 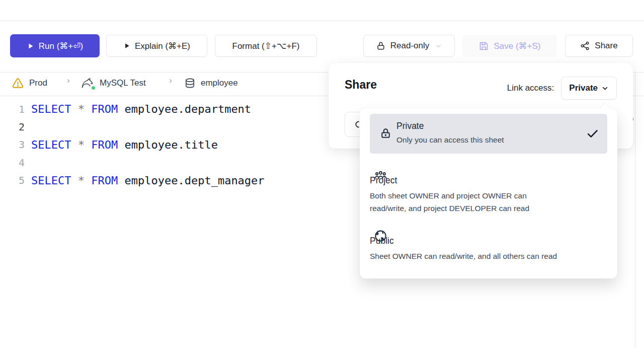 What do you see at coordinates (94, 88) in the screenshot?
I see `instance-status-dot` at bounding box center [94, 88].